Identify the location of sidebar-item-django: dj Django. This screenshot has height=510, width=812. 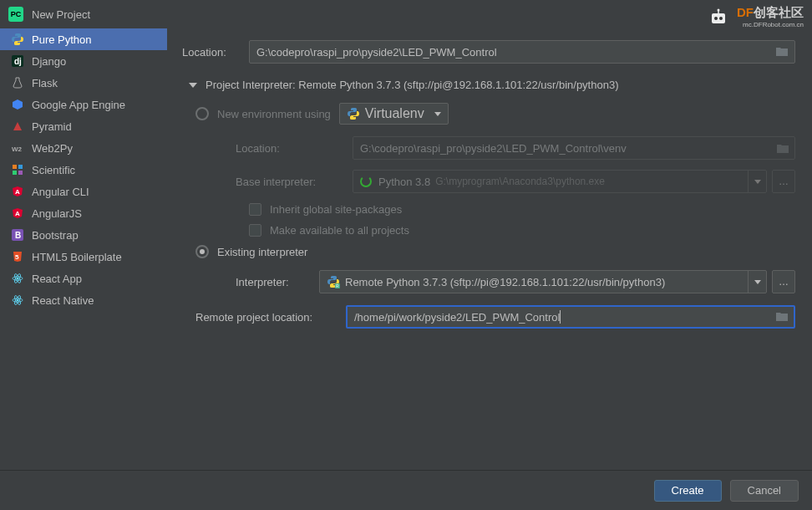
(84, 61).